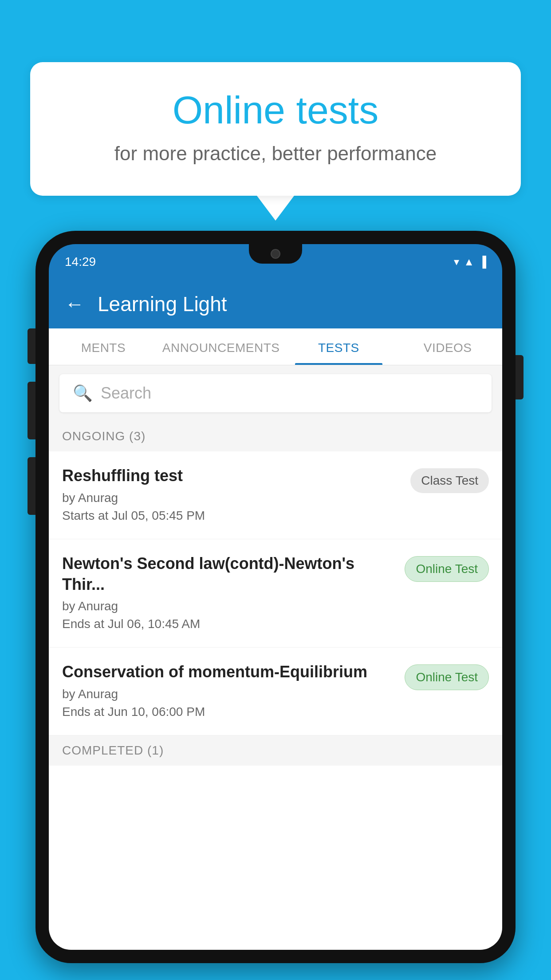 Image resolution: width=551 pixels, height=980 pixels. I want to click on search-container: 🔍 Search, so click(276, 393).